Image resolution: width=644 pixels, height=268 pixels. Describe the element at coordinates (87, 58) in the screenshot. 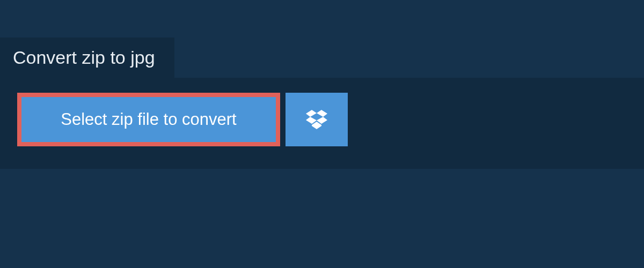

I see `tab-convert-zip-to-jpg: Convert zip to jpg` at that location.